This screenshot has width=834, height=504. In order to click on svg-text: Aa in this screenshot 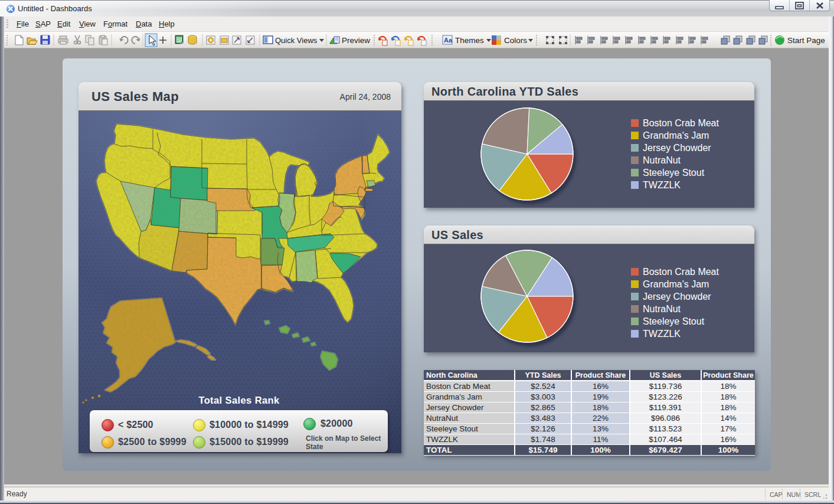, I will do `click(449, 40)`.